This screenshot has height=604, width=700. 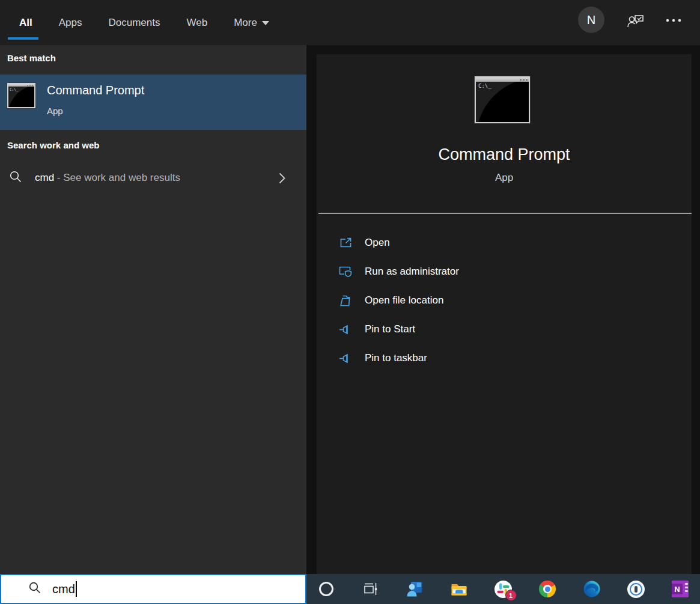 What do you see at coordinates (345, 272) in the screenshot?
I see `run-as-administrator-icon` at bounding box center [345, 272].